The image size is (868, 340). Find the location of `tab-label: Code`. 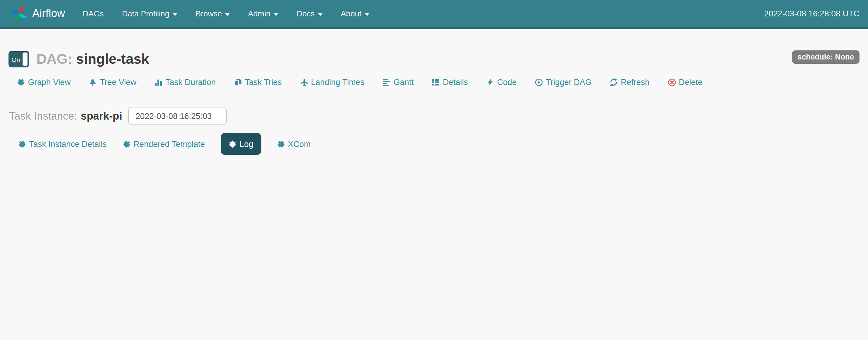

tab-label: Code is located at coordinates (507, 82).